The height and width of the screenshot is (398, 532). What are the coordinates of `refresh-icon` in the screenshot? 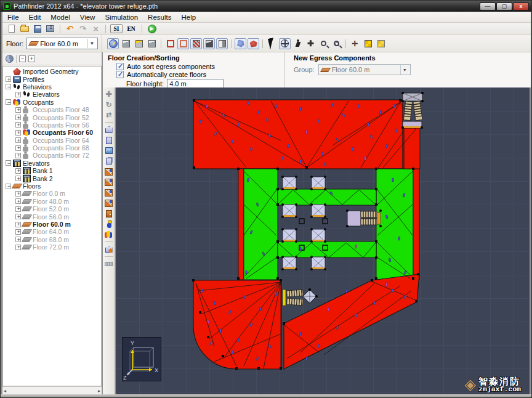 It's located at (10, 59).